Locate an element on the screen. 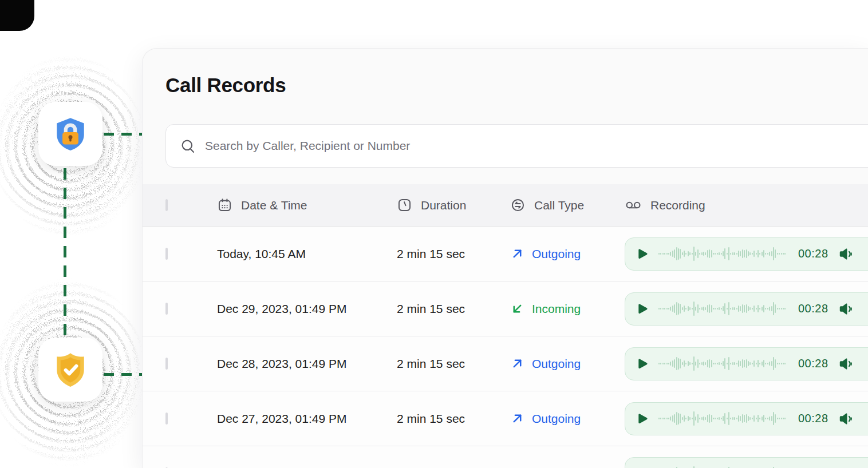  select-all-checkbox is located at coordinates (167, 205).